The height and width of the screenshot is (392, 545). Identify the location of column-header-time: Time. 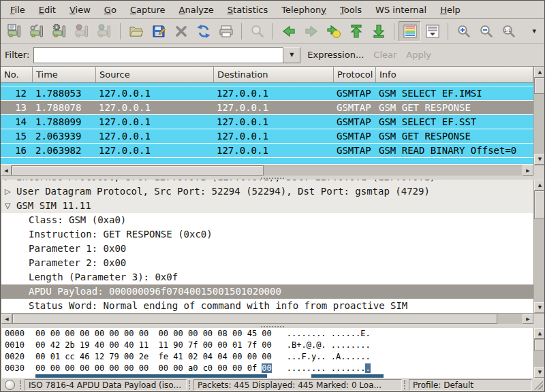
(64, 75).